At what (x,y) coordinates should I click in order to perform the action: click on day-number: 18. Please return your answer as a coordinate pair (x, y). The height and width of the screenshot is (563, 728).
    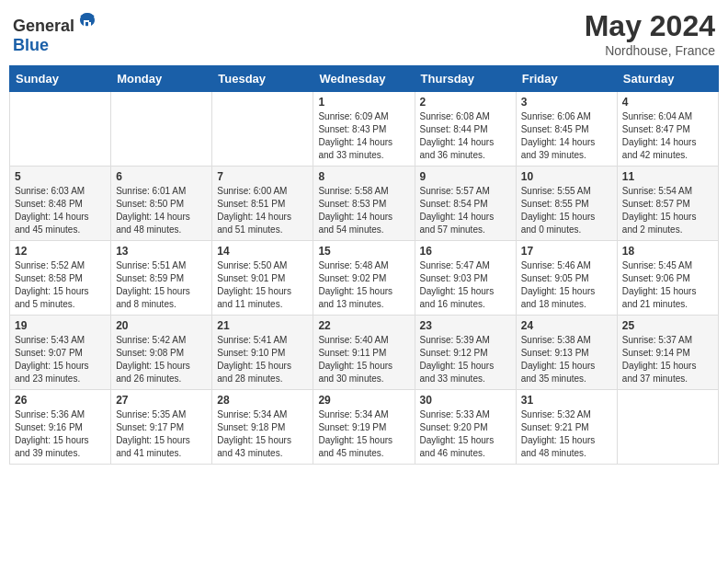
    Looking at the image, I should click on (667, 251).